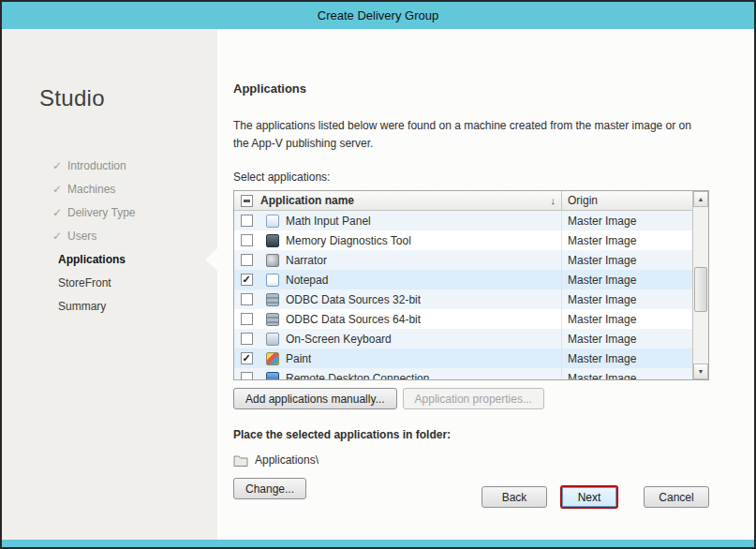 The image size is (756, 549). I want to click on application-name-cell: ODBC Data Sources 64-bit, so click(410, 319).